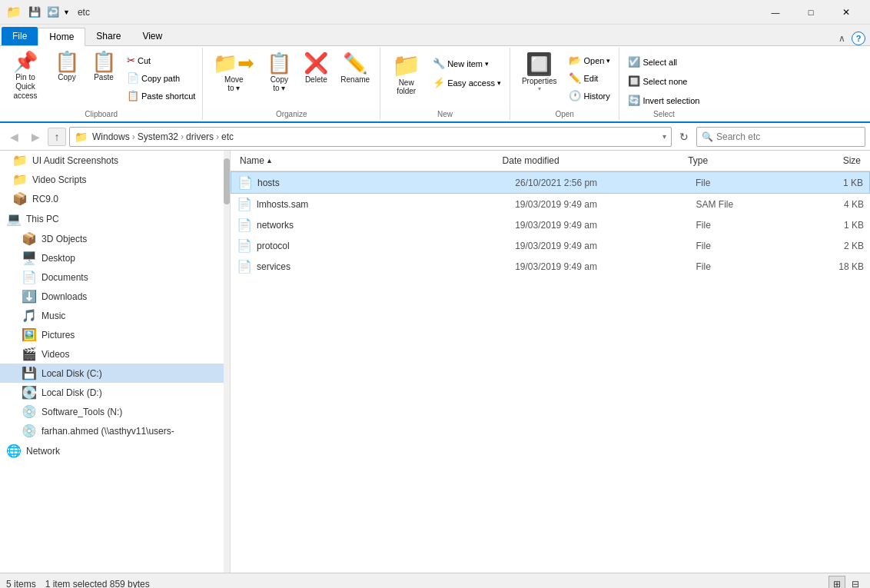 Image resolution: width=870 pixels, height=588 pixels. What do you see at coordinates (111, 137) in the screenshot?
I see `breadcrumb-windows: Windows` at bounding box center [111, 137].